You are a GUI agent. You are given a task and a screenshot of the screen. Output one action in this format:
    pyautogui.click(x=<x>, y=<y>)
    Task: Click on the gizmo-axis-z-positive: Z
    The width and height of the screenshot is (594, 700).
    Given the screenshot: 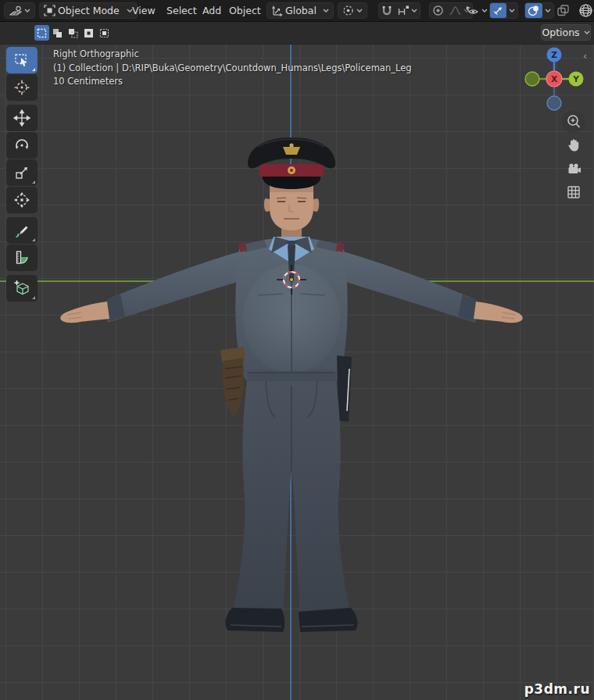 What is the action you would take?
    pyautogui.click(x=555, y=55)
    